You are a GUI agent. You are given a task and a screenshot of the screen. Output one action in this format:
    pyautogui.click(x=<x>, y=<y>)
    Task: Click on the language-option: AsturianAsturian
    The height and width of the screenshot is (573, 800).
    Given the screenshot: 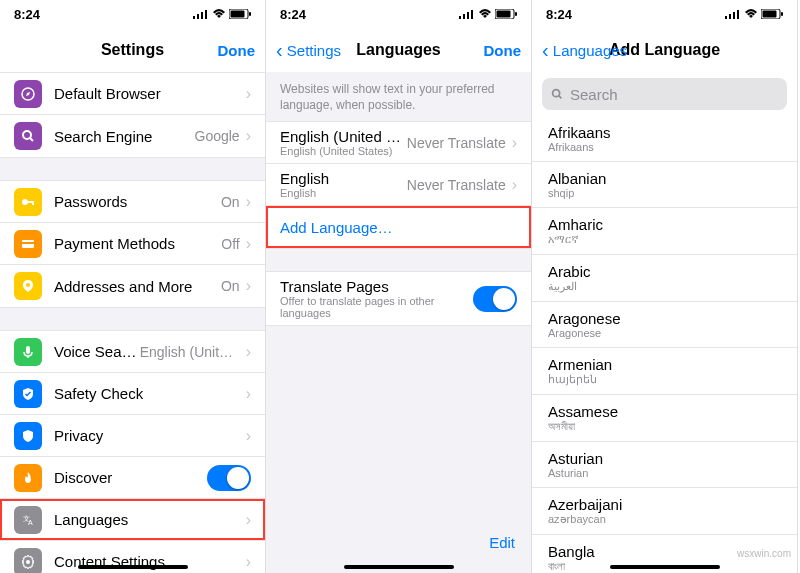 What is the action you would take?
    pyautogui.click(x=664, y=465)
    